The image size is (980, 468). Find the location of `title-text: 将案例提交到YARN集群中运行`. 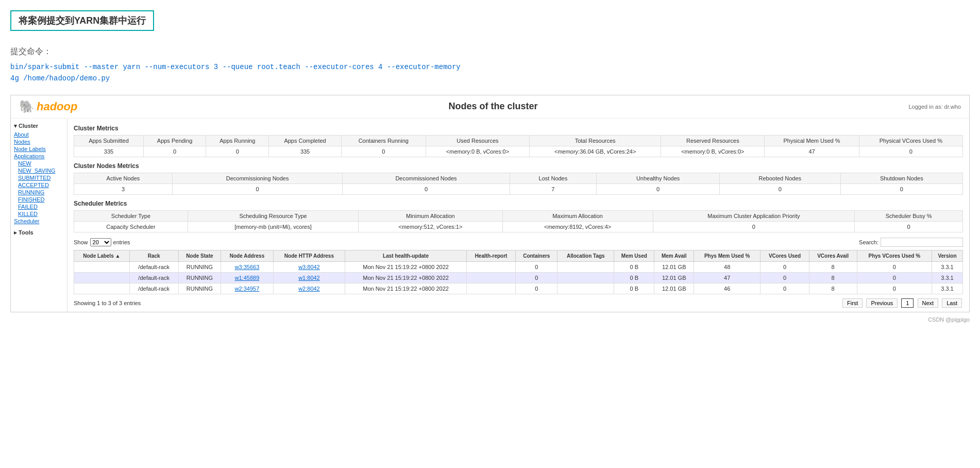

title-text: 将案例提交到YARN集群中运行 is located at coordinates (82, 21).